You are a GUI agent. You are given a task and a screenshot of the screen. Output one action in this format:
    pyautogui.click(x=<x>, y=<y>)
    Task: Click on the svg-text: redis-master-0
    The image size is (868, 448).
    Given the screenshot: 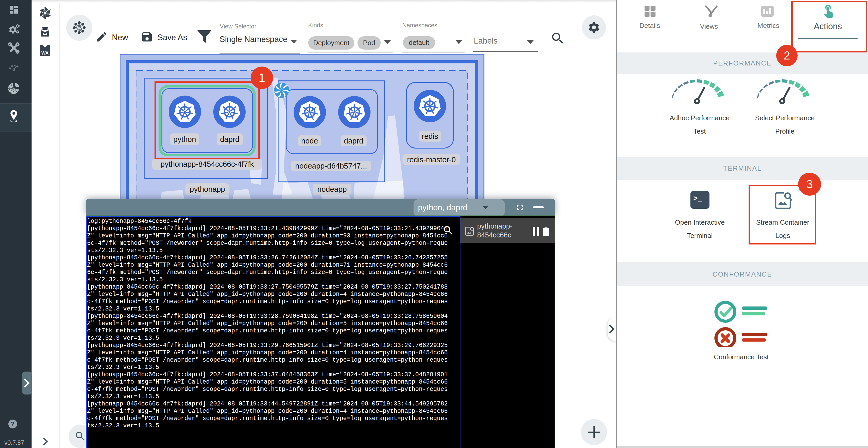 What is the action you would take?
    pyautogui.click(x=431, y=160)
    